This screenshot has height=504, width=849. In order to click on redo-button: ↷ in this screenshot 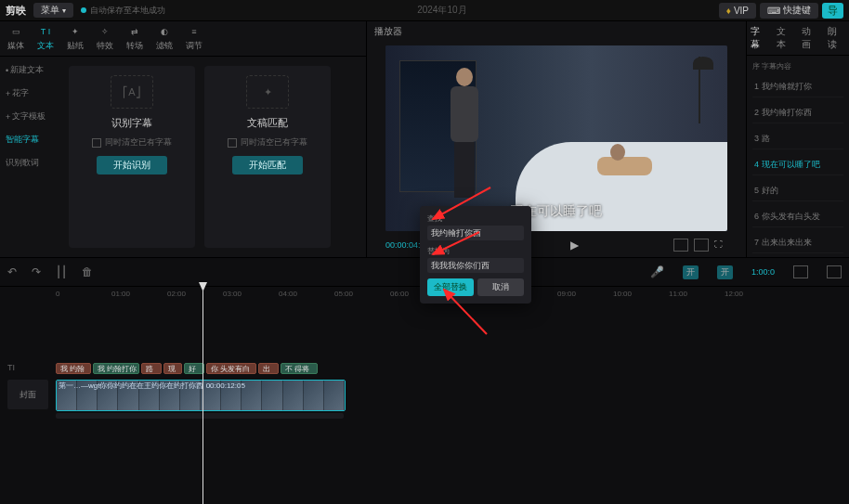, I will do `click(36, 272)`.